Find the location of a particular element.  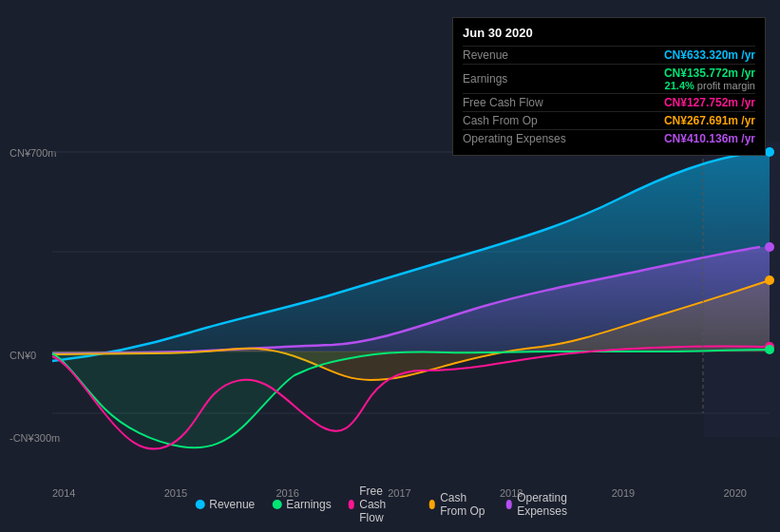

tooltip-row-cashop: Cash From Op CN¥267.691m /yr is located at coordinates (609, 120).